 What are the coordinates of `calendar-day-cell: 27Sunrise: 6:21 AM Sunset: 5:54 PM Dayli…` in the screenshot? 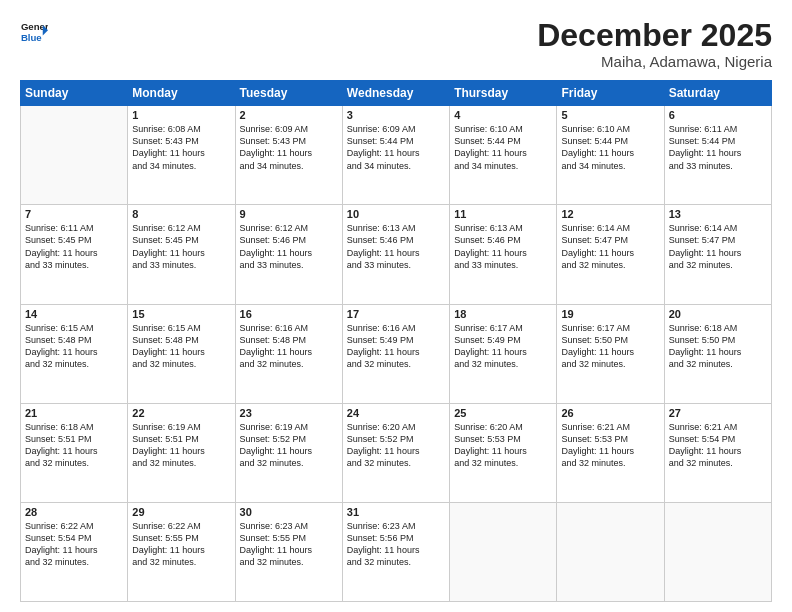 It's located at (718, 452).